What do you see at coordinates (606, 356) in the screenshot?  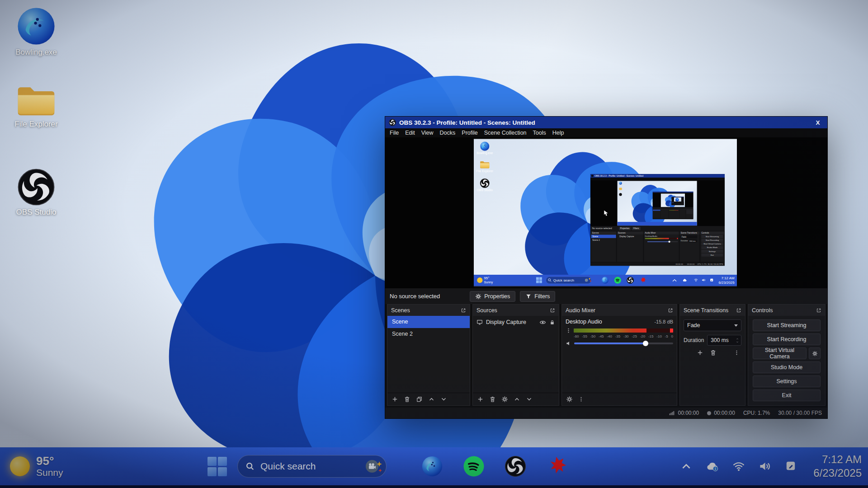 I see `obs-docks: Scenes Scene Scene 2 Sources` at bounding box center [606, 356].